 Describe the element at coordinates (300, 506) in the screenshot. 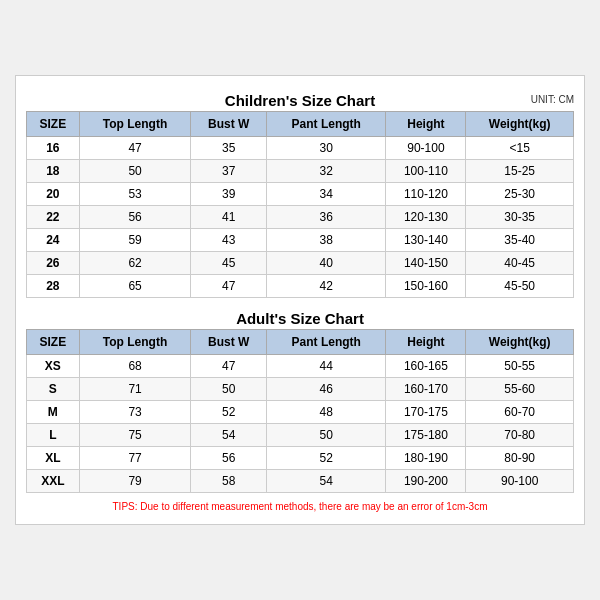

I see `tips-text: TIPS: Due to different measurement metho…` at that location.